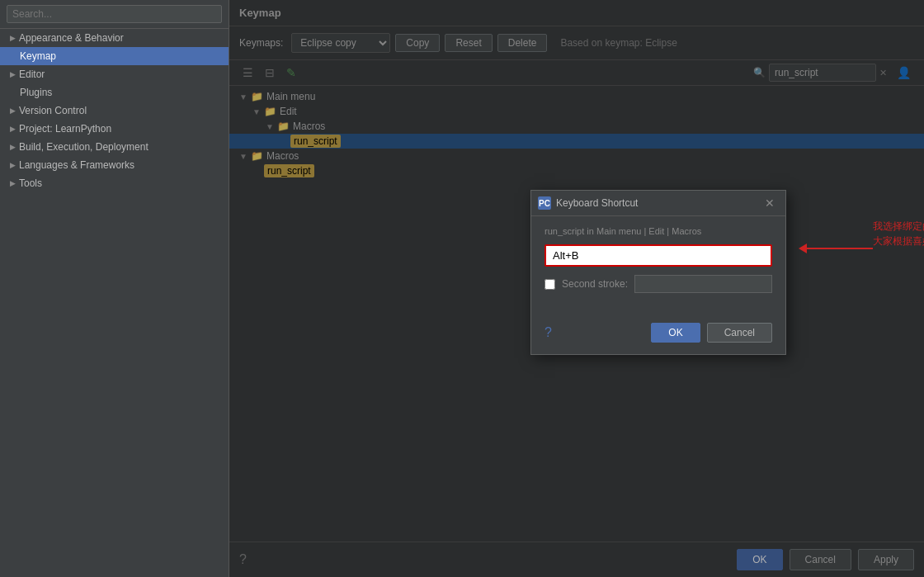  I want to click on sidebar-search-area, so click(114, 15).